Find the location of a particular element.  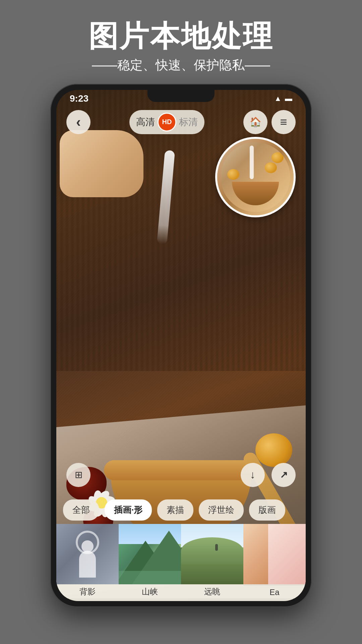

action-right-buttons is located at coordinates (268, 475).